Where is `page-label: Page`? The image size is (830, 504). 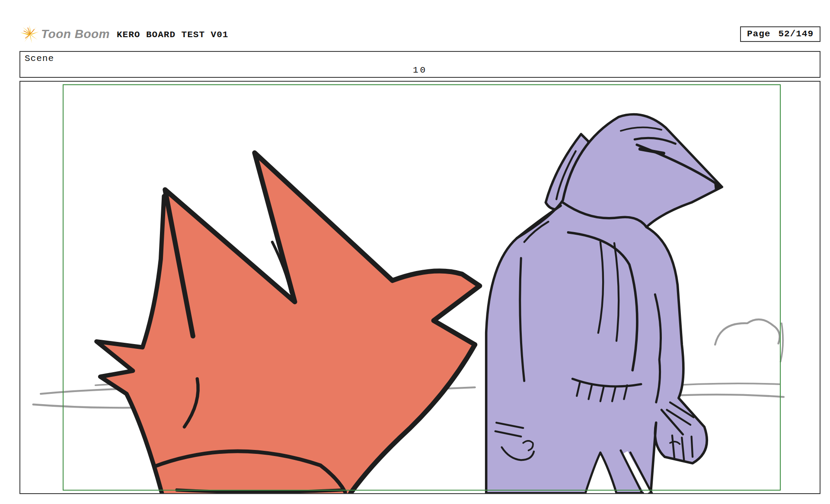 page-label: Page is located at coordinates (759, 34).